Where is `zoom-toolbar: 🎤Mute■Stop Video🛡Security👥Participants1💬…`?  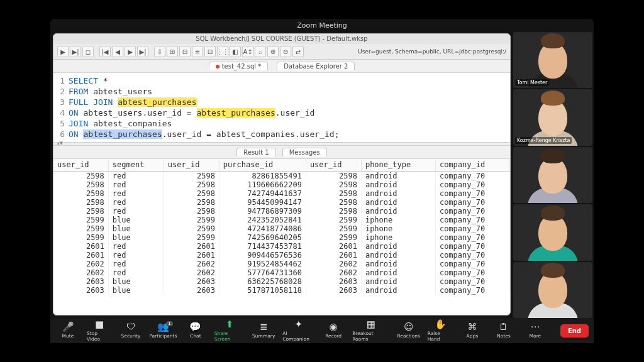
zoom-toolbar: 🎤Mute■Stop Video🛡Security👥Participants1💬… is located at coordinates (322, 331).